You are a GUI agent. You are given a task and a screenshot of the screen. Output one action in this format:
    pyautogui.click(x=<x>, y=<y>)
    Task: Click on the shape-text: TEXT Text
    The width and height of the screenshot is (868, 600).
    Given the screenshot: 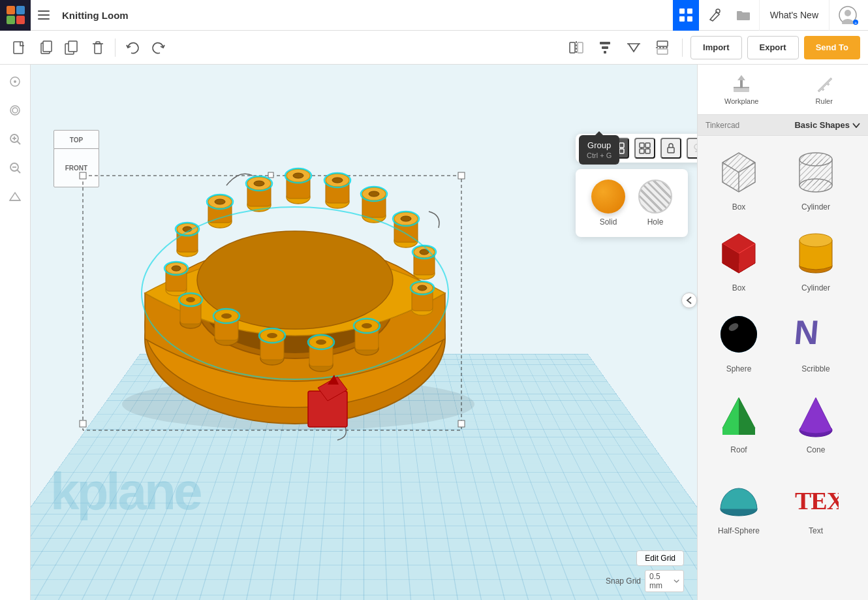 What is the action you would take?
    pyautogui.click(x=816, y=503)
    